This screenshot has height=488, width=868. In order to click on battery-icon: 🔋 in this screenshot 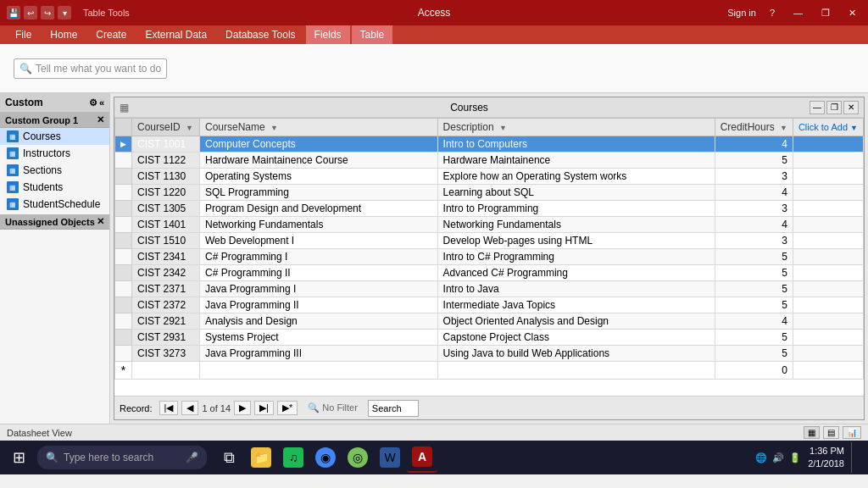, I will do `click(795, 458)`.